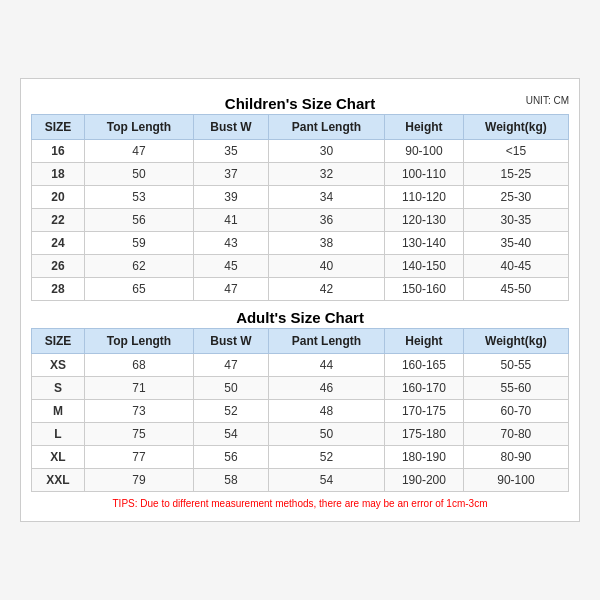 The height and width of the screenshot is (600, 600). Describe the element at coordinates (326, 412) in the screenshot. I see `data-cell: 48` at that location.